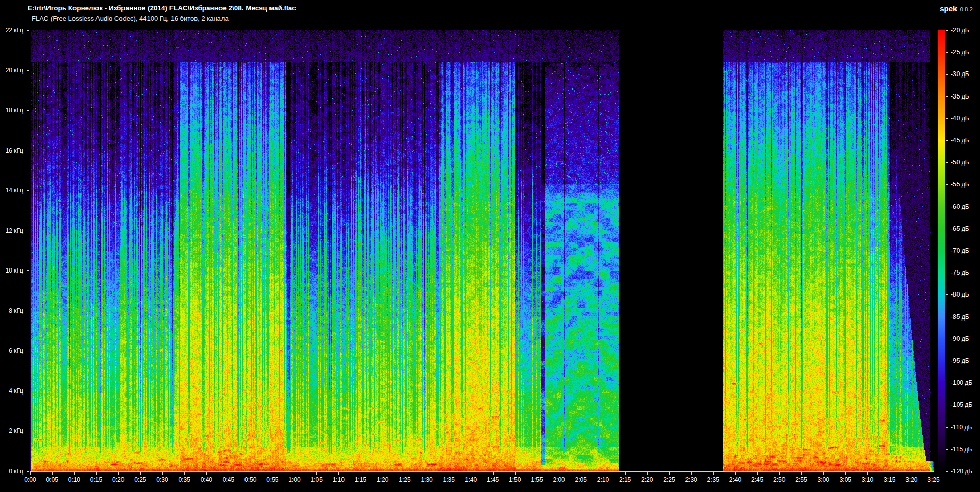  Describe the element at coordinates (960, 294) in the screenshot. I see `db-tick-label: -80 дБ` at that location.